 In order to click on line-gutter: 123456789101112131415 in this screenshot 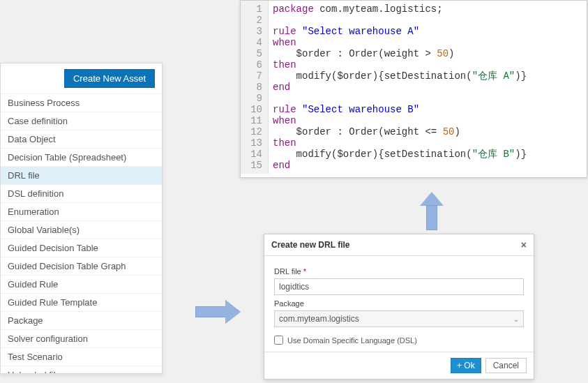, I will do `click(255, 87)`.